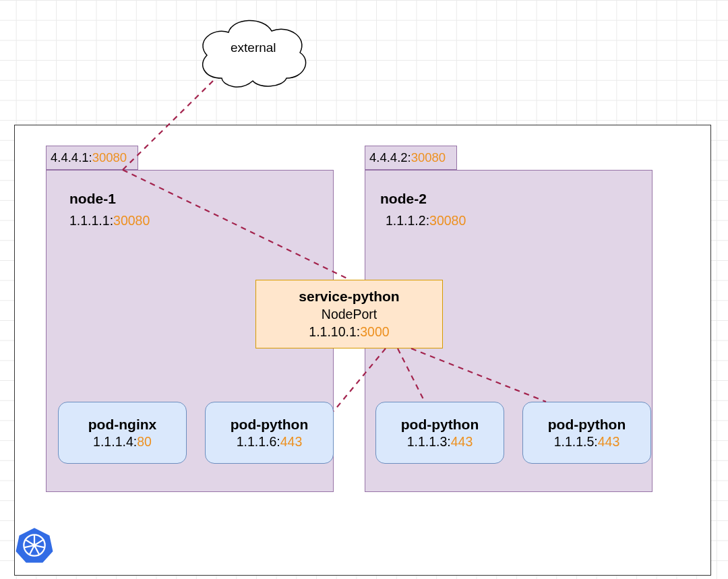 Image resolution: width=728 pixels, height=579 pixels. I want to click on pod-nginx-port: 80, so click(144, 441).